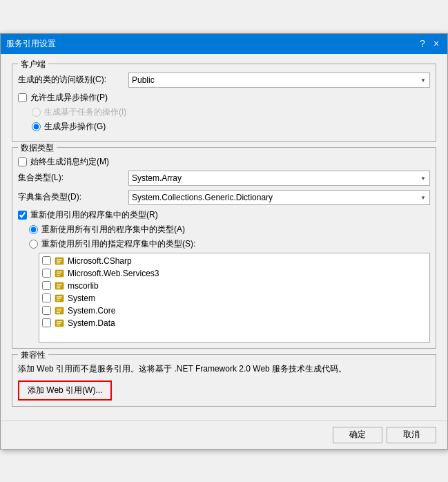 The width and height of the screenshot is (448, 482). What do you see at coordinates (422, 44) in the screenshot?
I see `help-button: ?` at bounding box center [422, 44].